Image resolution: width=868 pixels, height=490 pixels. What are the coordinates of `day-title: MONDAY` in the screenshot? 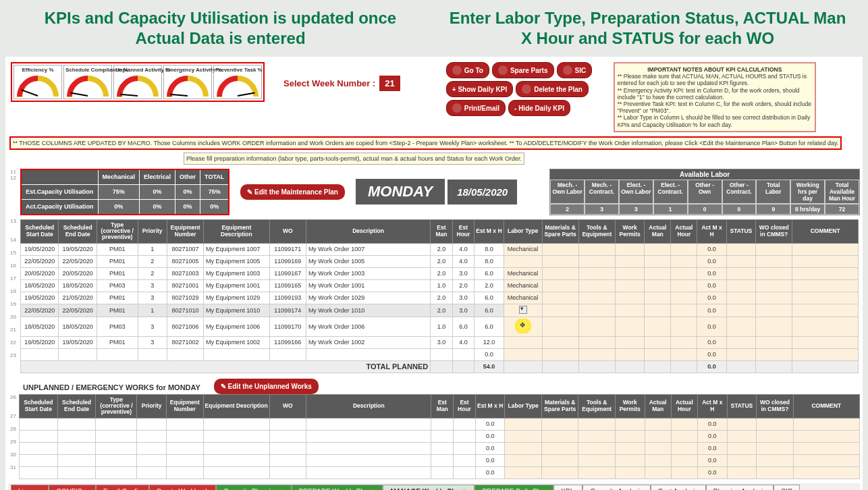 It's located at (400, 192).